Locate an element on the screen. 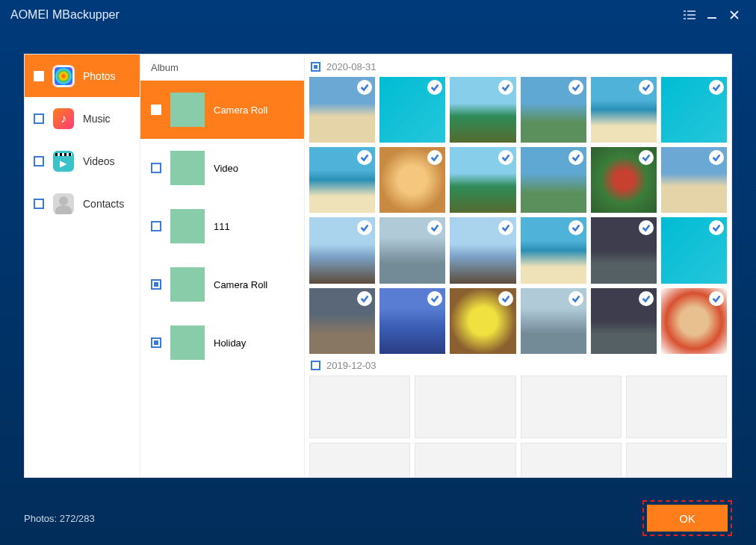 The image size is (756, 545). ok-highlight: OK is located at coordinates (687, 518).